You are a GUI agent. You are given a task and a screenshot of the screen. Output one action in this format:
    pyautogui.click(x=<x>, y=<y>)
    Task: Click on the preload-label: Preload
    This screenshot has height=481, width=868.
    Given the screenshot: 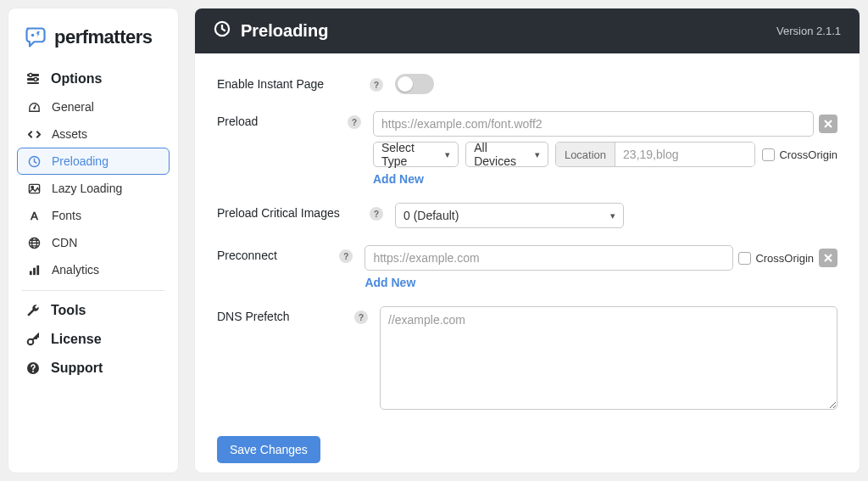 What is the action you would take?
    pyautogui.click(x=282, y=120)
    